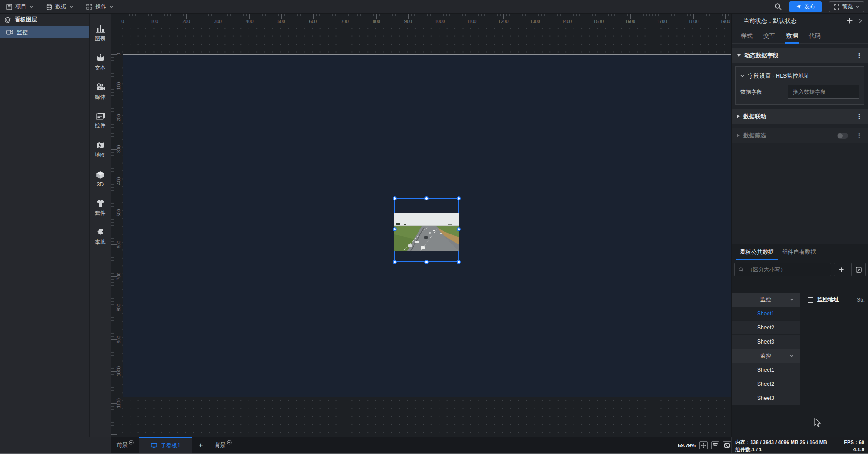  Describe the element at coordinates (715, 445) in the screenshot. I see `shortcuts-keyboard-button` at that location.